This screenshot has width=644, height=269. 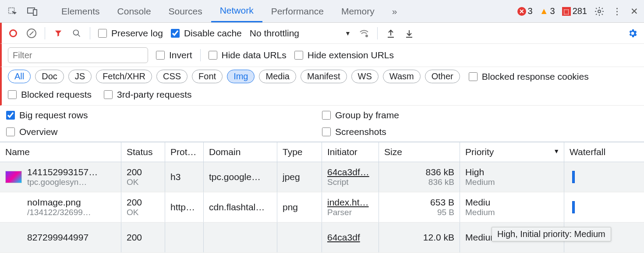 I want to click on pill-js: JS, so click(x=80, y=76).